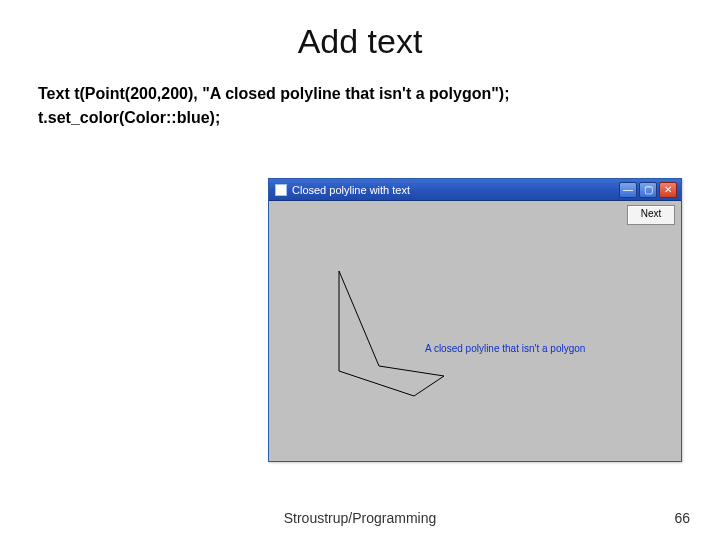  What do you see at coordinates (360, 118) in the screenshot?
I see `code-line-2: t.set_color(Color::blue);` at bounding box center [360, 118].